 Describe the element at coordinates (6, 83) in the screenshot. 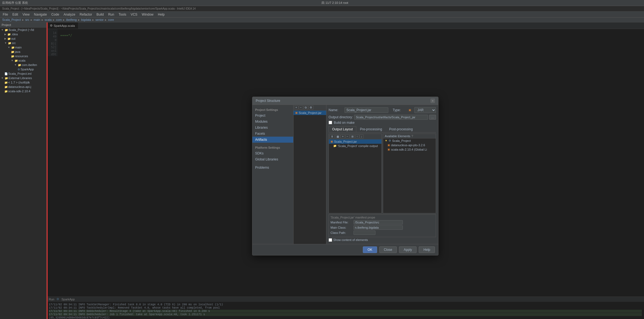

I see `jdk-folder-icon: 📁` at that location.